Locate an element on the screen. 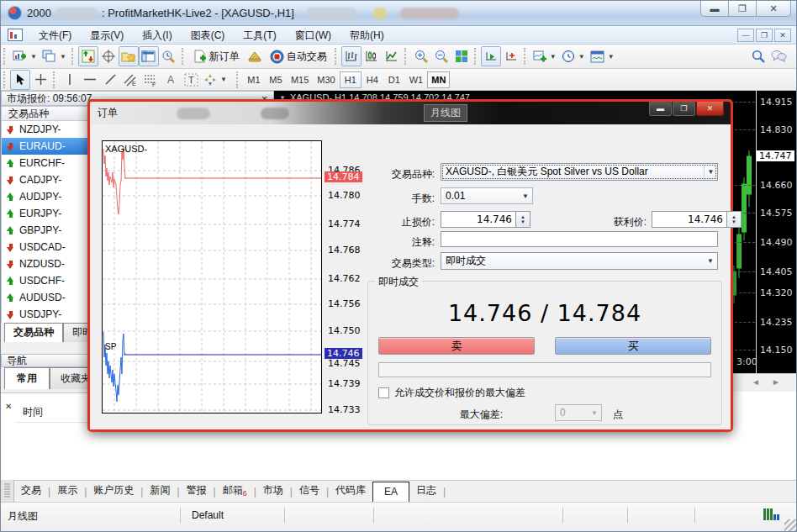  periods-button: ▼ is located at coordinates (573, 56).